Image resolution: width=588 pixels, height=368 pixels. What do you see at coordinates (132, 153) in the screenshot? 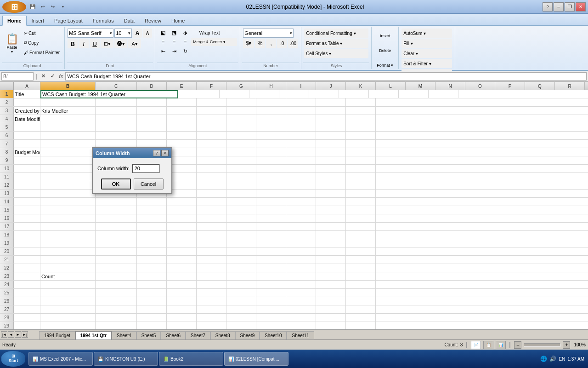
I see `dialog-titlebar: Column Width ? ✕` at bounding box center [132, 153].